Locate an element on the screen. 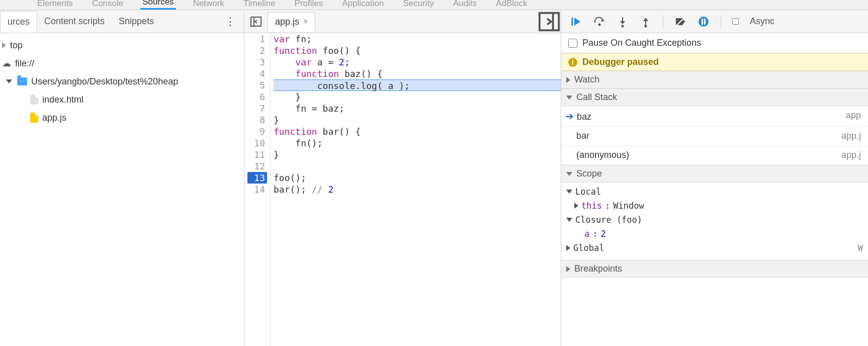 This screenshot has width=868, height=346. tab-console: Console is located at coordinates (108, 5).